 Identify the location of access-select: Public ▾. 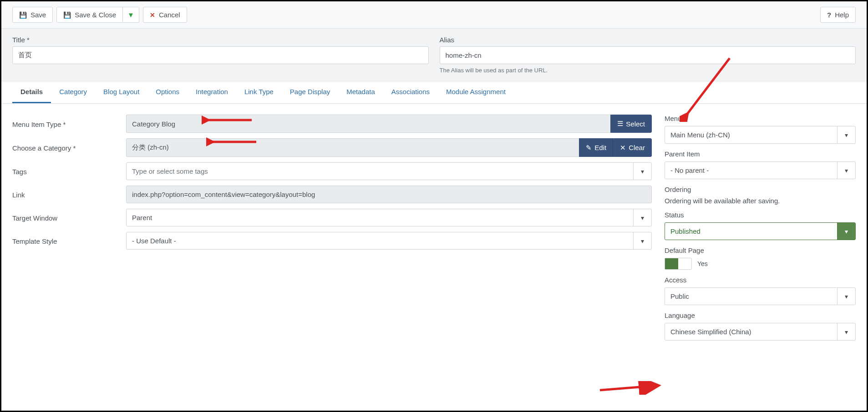
(760, 296).